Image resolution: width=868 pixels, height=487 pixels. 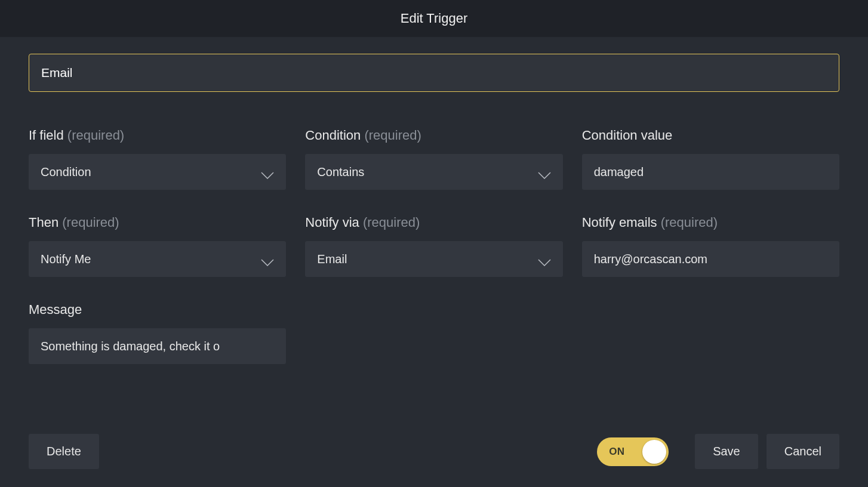 What do you see at coordinates (433, 246) in the screenshot?
I see `field-notify-via: Notify via (required) Email` at bounding box center [433, 246].